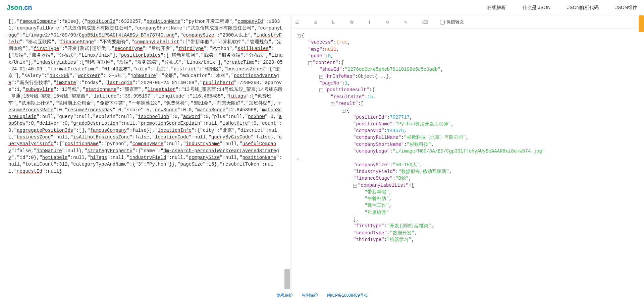 This screenshot has width=644, height=299. What do you see at coordinates (15, 7) in the screenshot?
I see `logo-json: Json` at bounding box center [15, 7].